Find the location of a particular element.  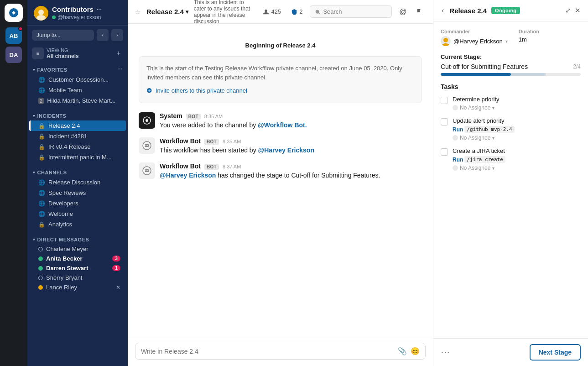

mention: @Workflow Bot. is located at coordinates (282, 125).